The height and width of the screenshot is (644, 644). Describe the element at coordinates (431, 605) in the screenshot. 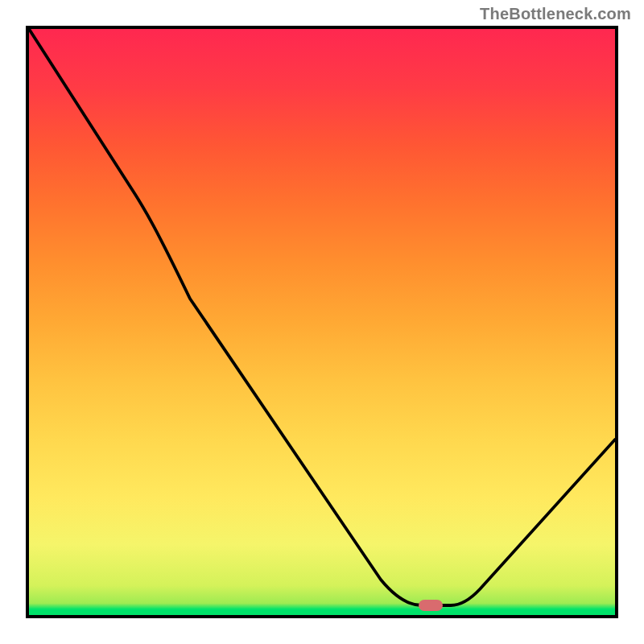

I see `min-marker` at that location.